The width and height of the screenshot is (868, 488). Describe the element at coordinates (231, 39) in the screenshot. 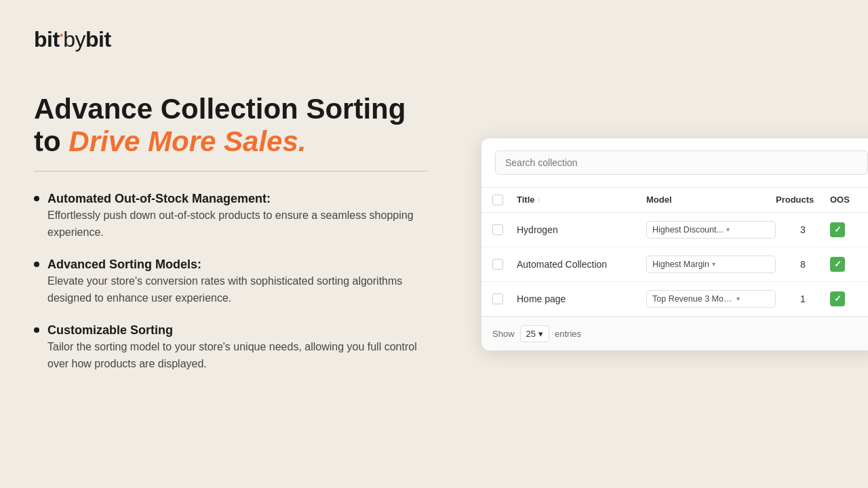

I see `logo: bit●bybit` at that location.